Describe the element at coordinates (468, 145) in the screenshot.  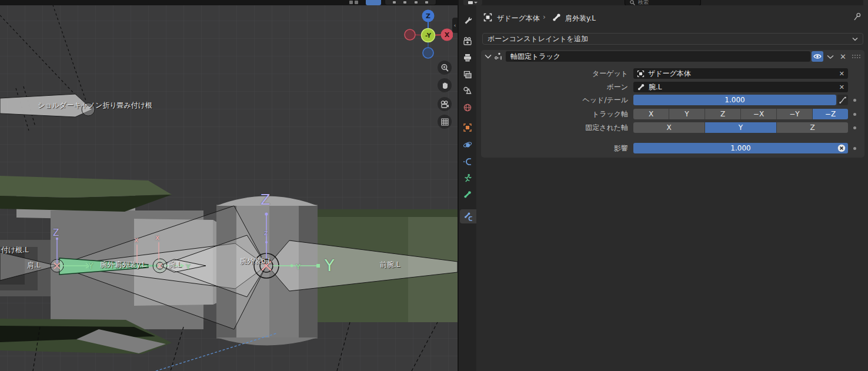
I see `tab-physics` at that location.